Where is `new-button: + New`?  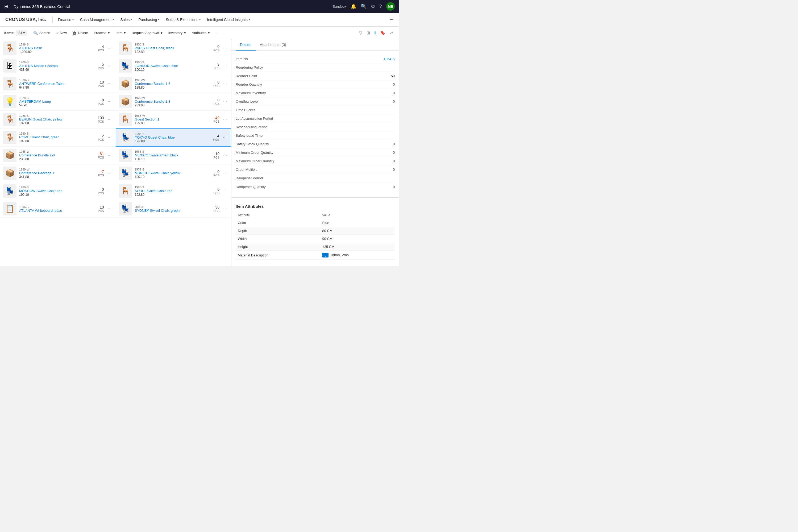 new-button: + New is located at coordinates (62, 33).